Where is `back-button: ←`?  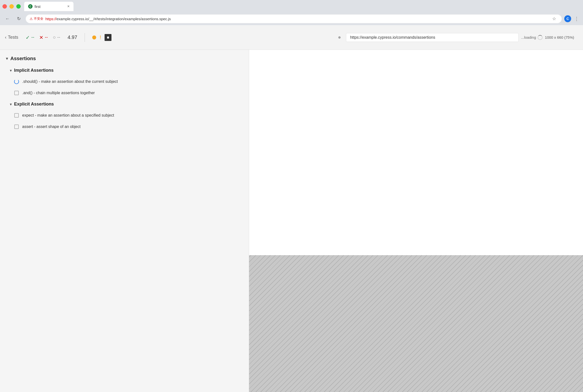 back-button: ← is located at coordinates (8, 19).